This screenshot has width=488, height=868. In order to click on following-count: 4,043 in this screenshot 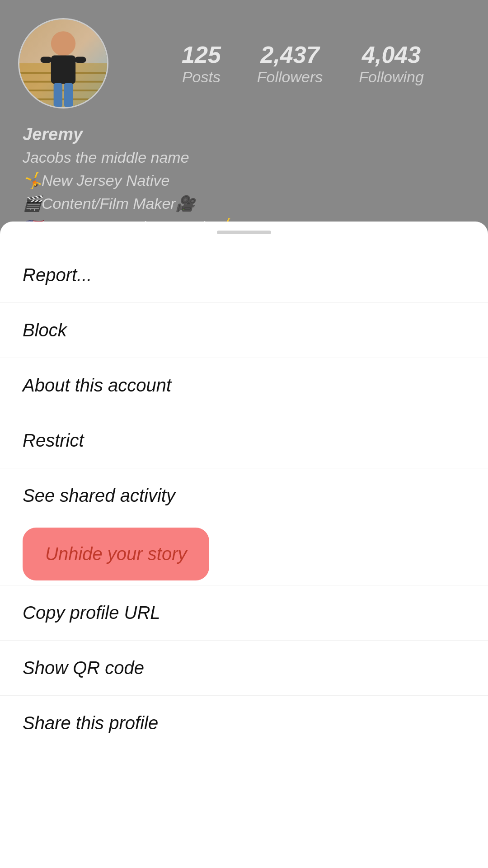, I will do `click(391, 55)`.